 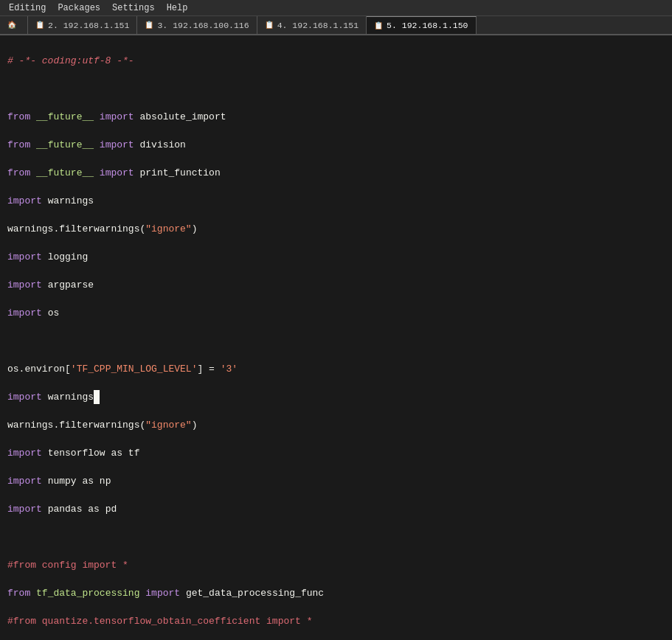 What do you see at coordinates (421, 25) in the screenshot?
I see `tab-5: 📋 5. 192.168.1.150` at bounding box center [421, 25].